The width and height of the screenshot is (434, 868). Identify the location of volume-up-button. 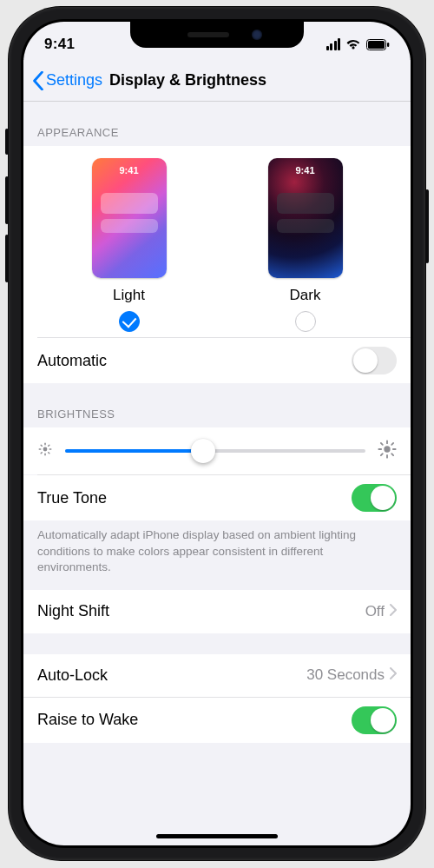
(7, 200).